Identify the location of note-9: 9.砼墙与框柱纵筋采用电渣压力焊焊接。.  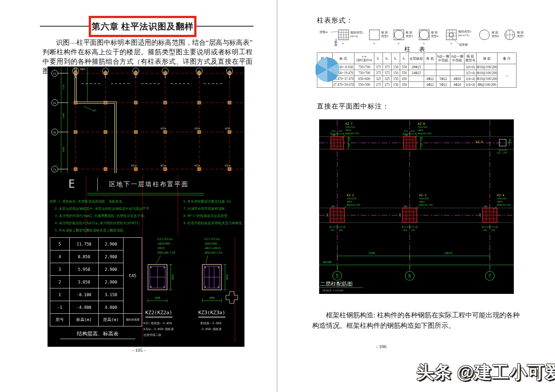
(215, 223).